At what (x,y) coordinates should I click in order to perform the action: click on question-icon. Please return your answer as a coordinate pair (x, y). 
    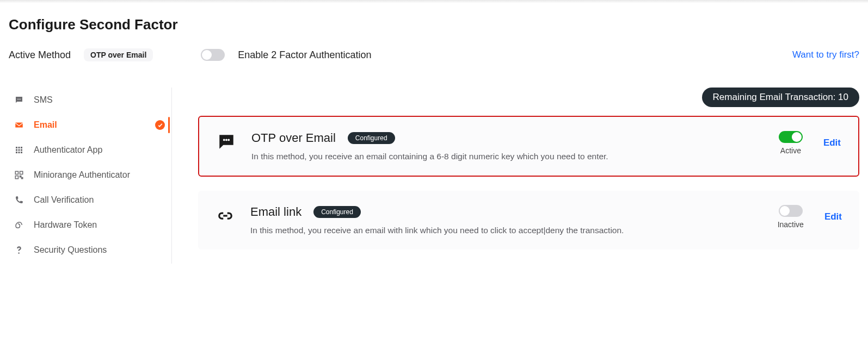
    Looking at the image, I should click on (19, 250).